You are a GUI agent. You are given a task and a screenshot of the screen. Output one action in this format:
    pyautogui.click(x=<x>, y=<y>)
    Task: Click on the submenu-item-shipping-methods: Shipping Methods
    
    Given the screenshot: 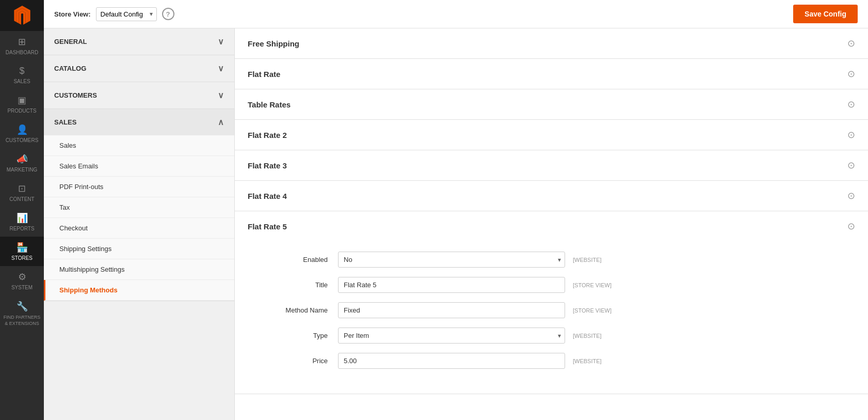 What is the action you would take?
    pyautogui.click(x=139, y=290)
    